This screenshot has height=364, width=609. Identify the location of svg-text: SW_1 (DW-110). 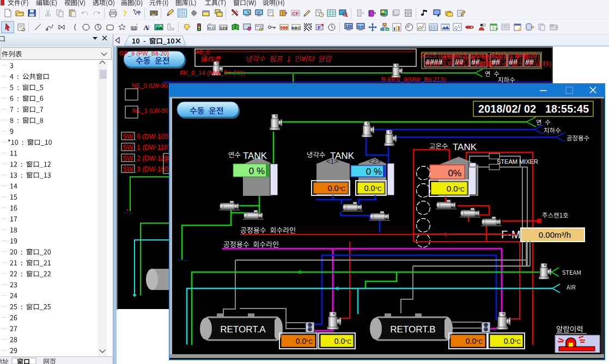
(146, 147).